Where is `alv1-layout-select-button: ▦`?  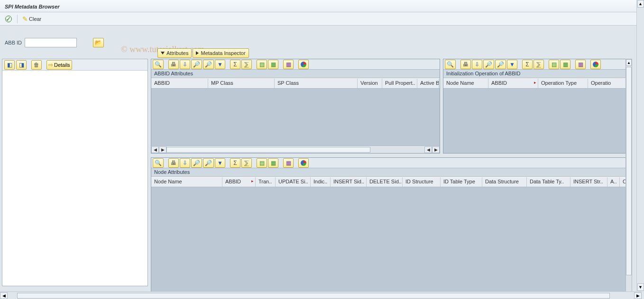 alv1-layout-select-button: ▦ is located at coordinates (273, 64).